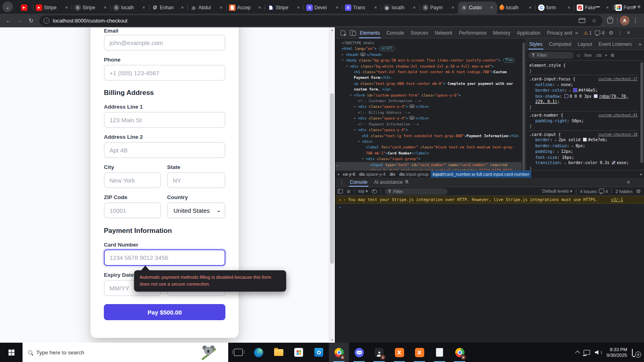  Describe the element at coordinates (337, 165) in the screenshot. I see `node-menu-dots-icon: …` at that location.